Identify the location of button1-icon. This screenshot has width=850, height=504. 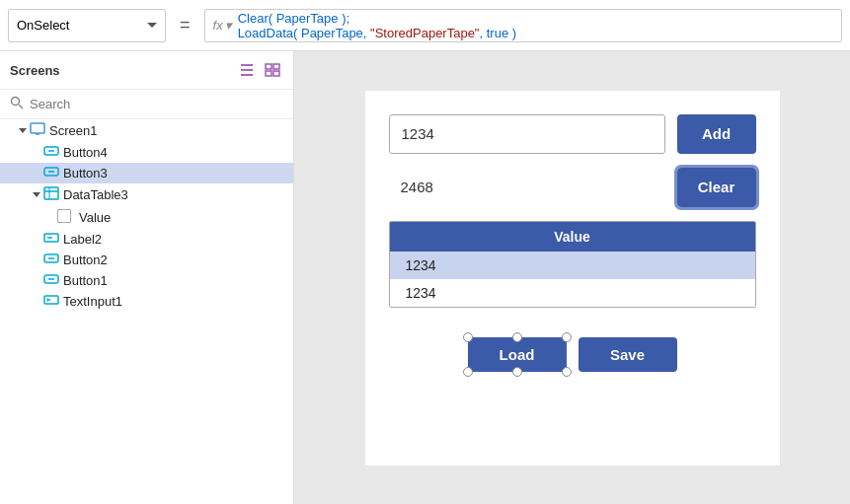
(51, 280).